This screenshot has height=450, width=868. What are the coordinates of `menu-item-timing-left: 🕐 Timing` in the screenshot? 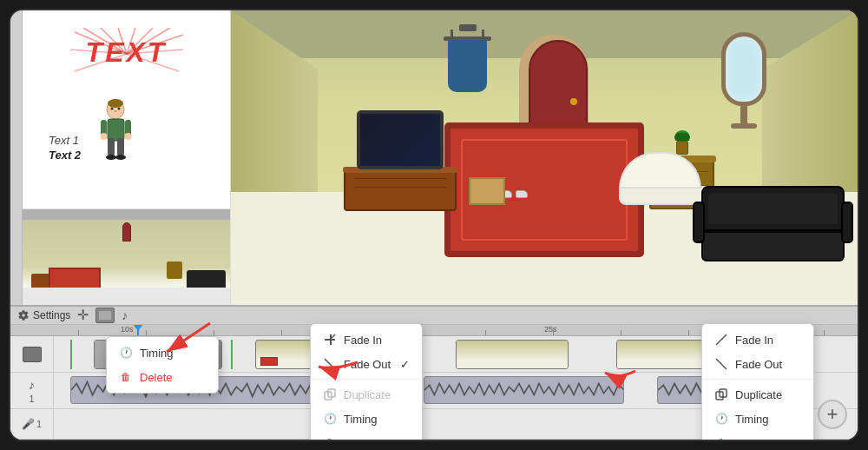 It's located at (162, 353).